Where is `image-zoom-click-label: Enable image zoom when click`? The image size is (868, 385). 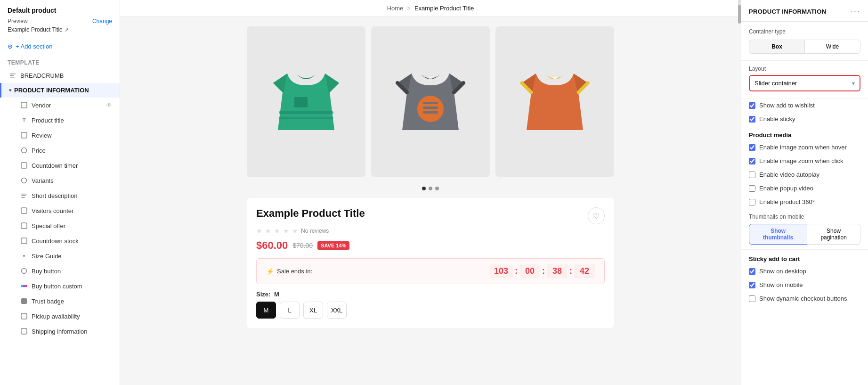 image-zoom-click-label: Enable image zoom when click is located at coordinates (801, 161).